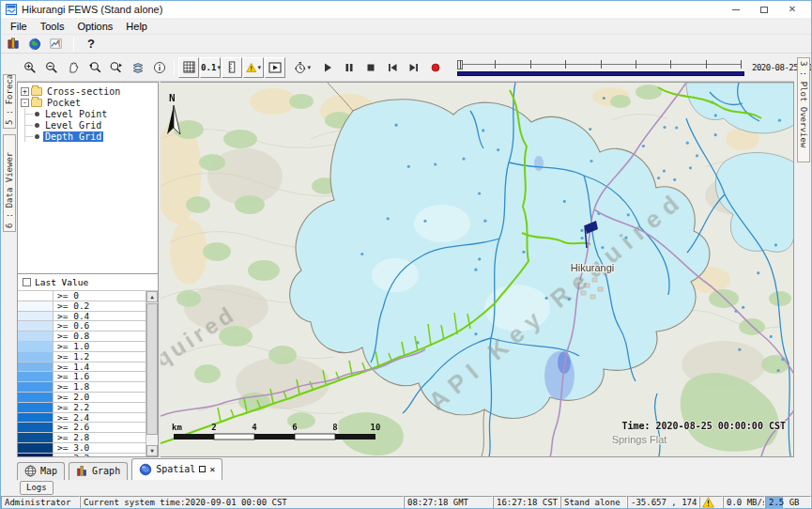 The width and height of the screenshot is (812, 509). What do you see at coordinates (328, 68) in the screenshot?
I see `play-icon` at bounding box center [328, 68].